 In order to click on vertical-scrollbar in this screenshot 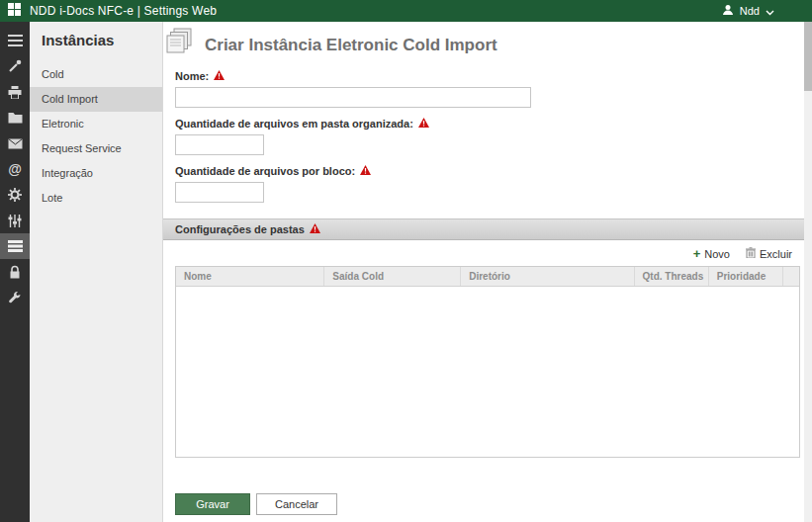, I will do `click(808, 272)`.